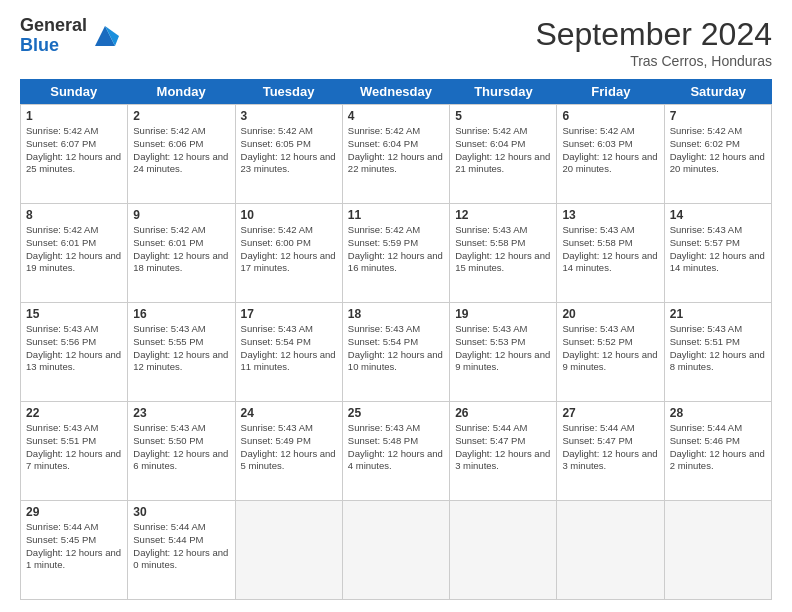 The height and width of the screenshot is (612, 792). I want to click on logo-blue: Blue, so click(54, 46).